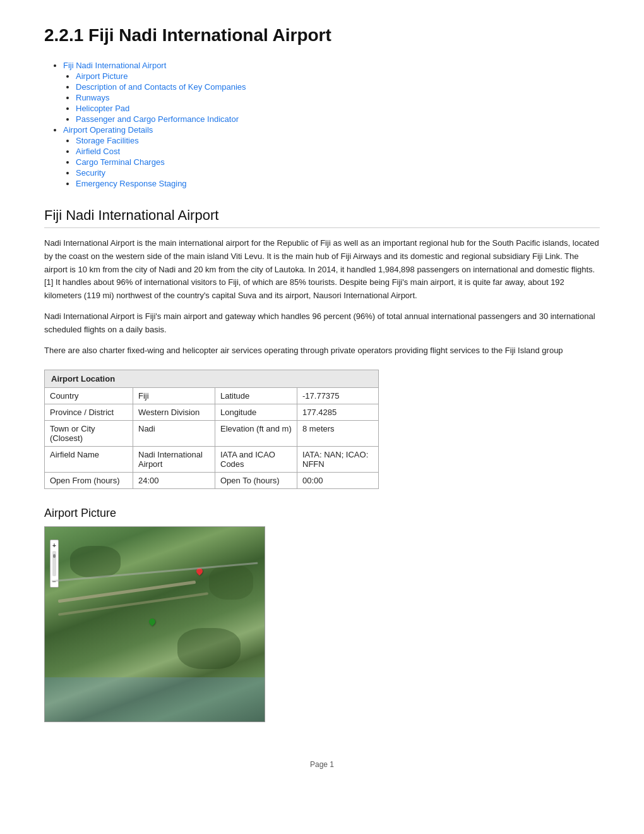 The image size is (644, 834). I want to click on table-row: Airfield Name Nadi International Airport…, so click(212, 460).